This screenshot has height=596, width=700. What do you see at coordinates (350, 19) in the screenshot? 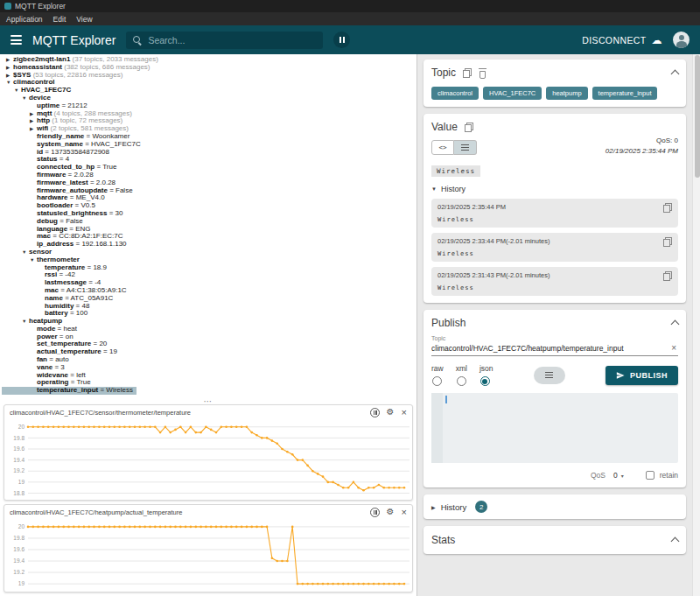
I see `menubar: Application Edit View` at bounding box center [350, 19].